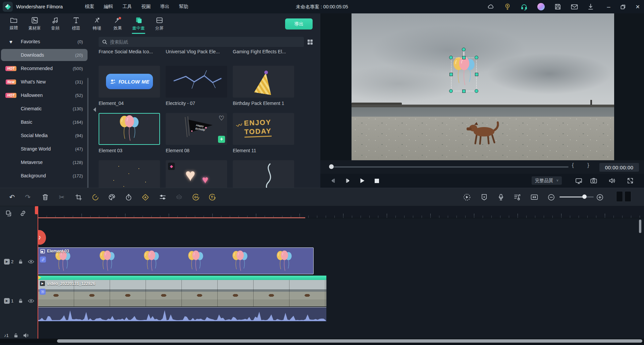 The image size is (644, 345). I want to click on tab-stock-media: 素材庫, so click(35, 24).